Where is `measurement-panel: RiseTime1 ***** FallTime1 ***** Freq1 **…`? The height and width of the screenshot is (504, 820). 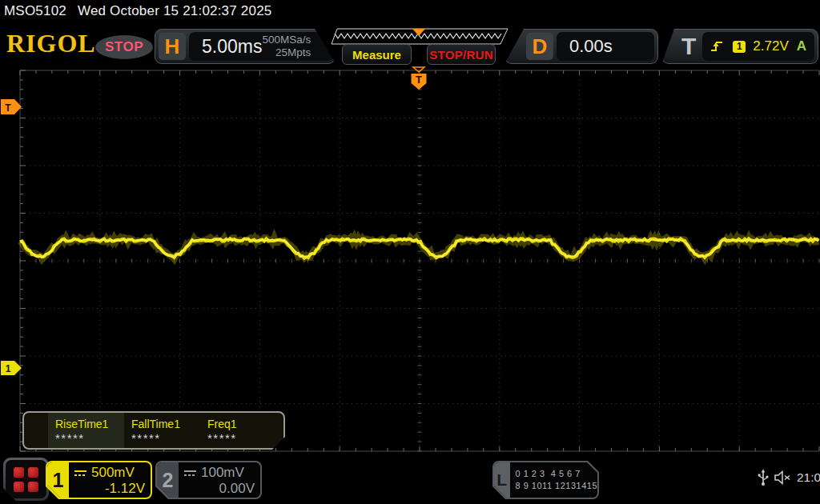
measurement-panel: RiseTime1 ***** FallTime1 ***** Freq1 **… is located at coordinates (154, 430).